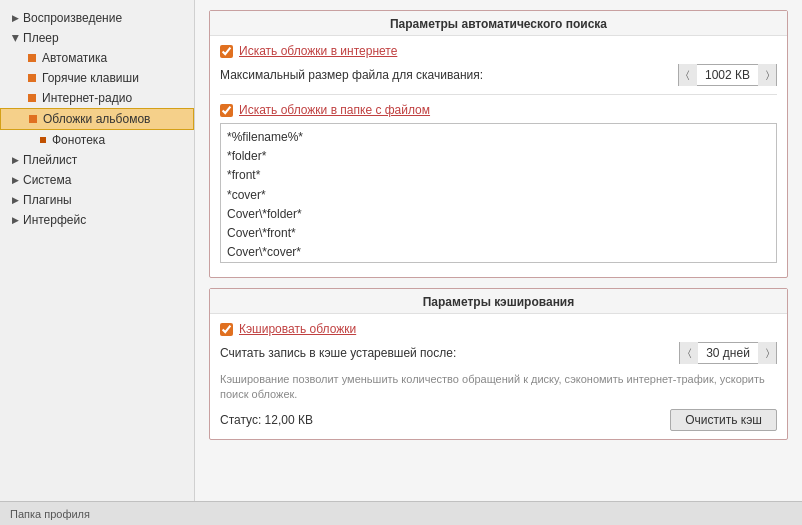 The image size is (802, 525). I want to click on max-file-size-row: Максимальный размер файла для скачивания…, so click(498, 75).